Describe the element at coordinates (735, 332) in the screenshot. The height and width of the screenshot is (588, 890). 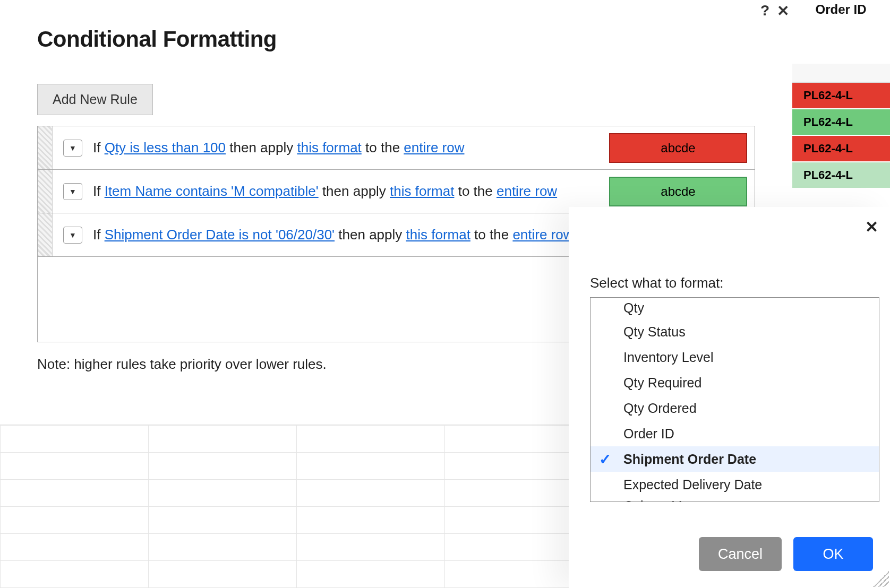
I see `format-target-option: Qty Status` at that location.